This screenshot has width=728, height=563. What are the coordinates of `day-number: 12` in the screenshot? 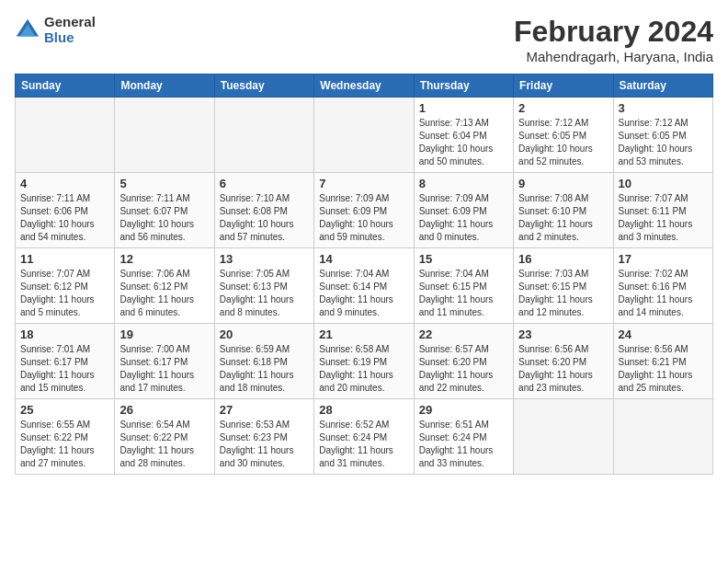 It's located at (164, 259).